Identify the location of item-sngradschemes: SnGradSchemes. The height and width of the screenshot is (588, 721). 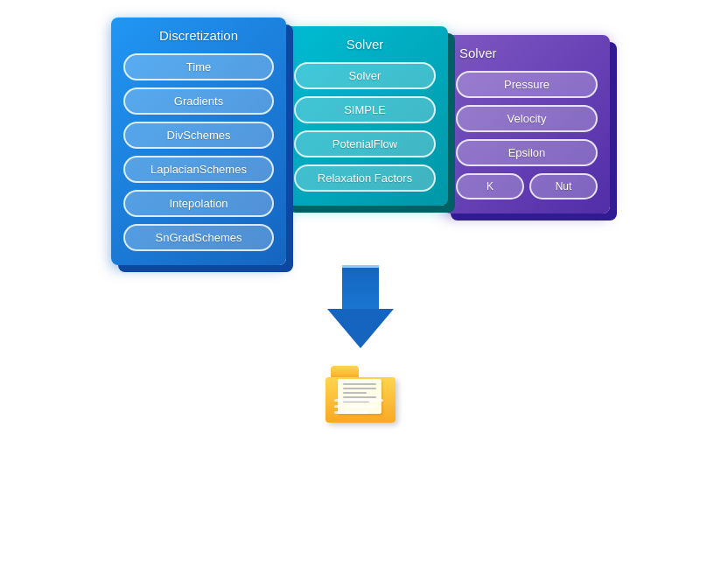
(199, 238).